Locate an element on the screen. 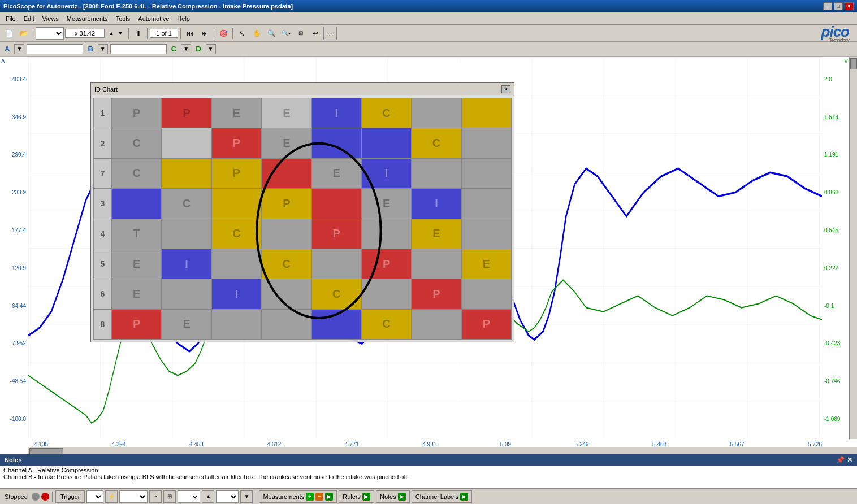 The width and height of the screenshot is (857, 504). window-title: PicoScope for Autonerdz - [2008 Ford F-2… is located at coordinates (148, 6).